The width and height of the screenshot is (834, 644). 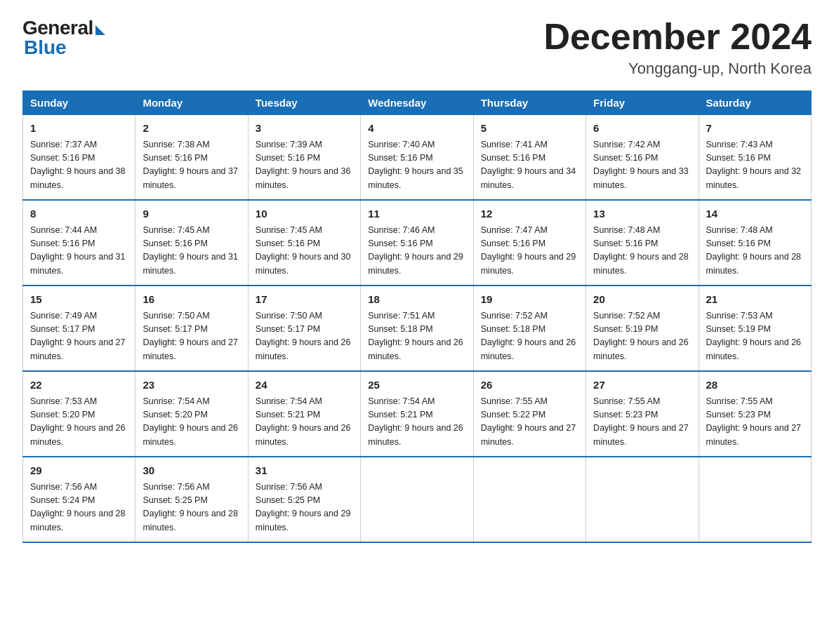 What do you see at coordinates (305, 386) in the screenshot?
I see `day-number: 24` at bounding box center [305, 386].